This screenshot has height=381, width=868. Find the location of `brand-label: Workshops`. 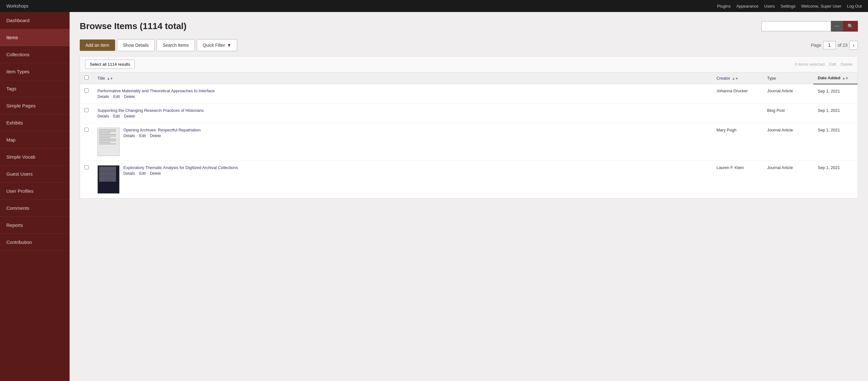

brand-label: Workshops is located at coordinates (18, 6).